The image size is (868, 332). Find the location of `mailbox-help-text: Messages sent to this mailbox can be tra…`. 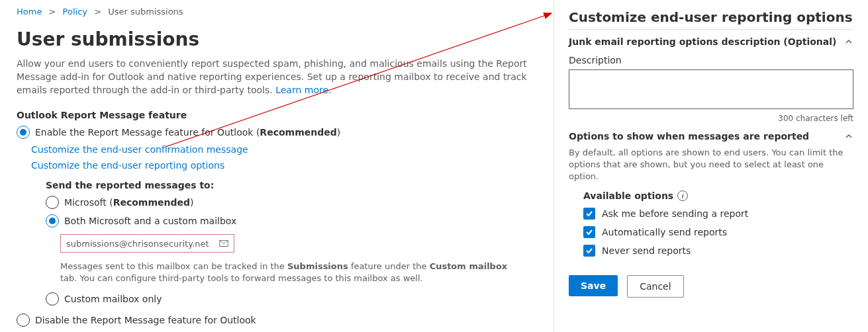

mailbox-help-text: Messages sent to this mailbox can be tra… is located at coordinates (292, 272).